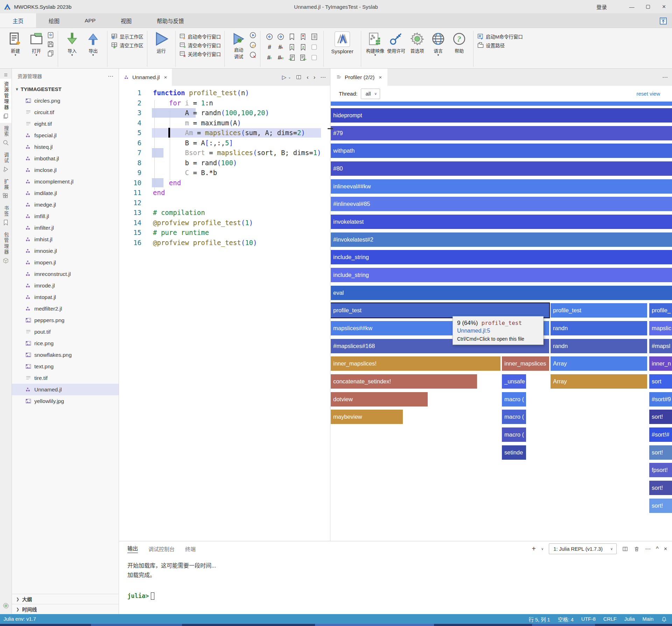 Image resolution: width=672 pixels, height=626 pixels. What do you see at coordinates (314, 37) in the screenshot?
I see `bookmark-list-icon` at bounding box center [314, 37].